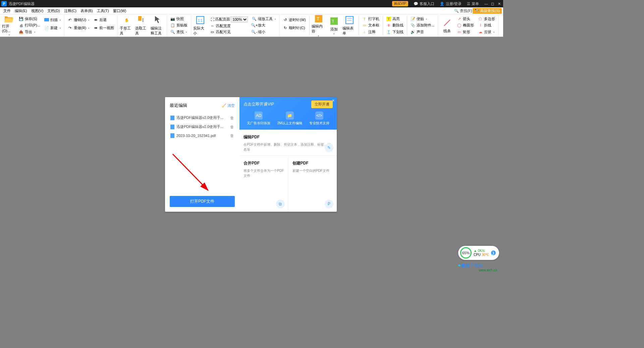 Image resolution: width=644 pixels, height=348 pixels. I want to click on line-tool: 线条, so click(447, 25).